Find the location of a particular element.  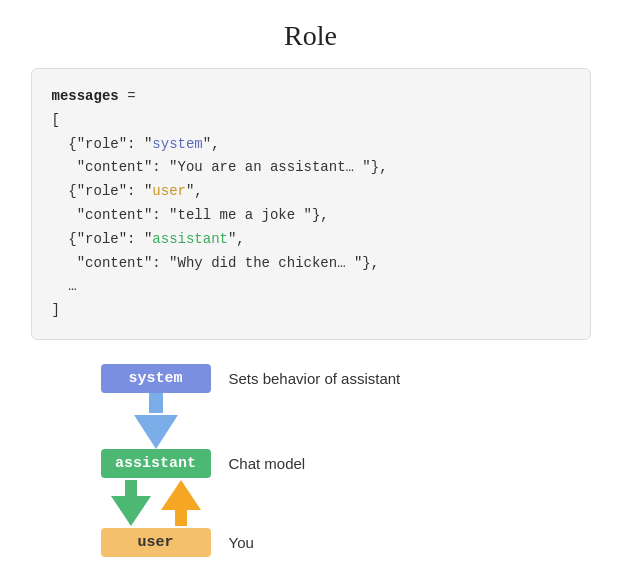

role-system-1: system is located at coordinates (177, 144).